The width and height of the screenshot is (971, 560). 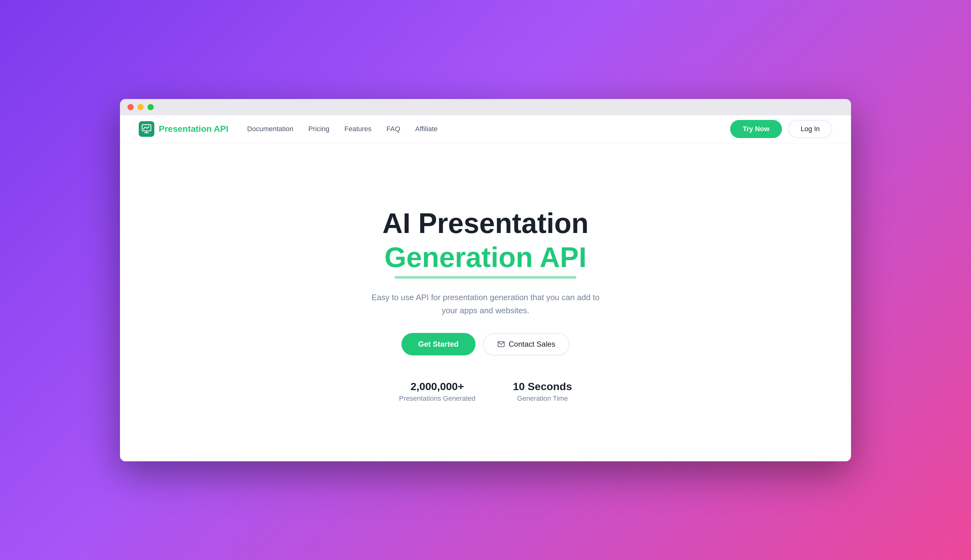 What do you see at coordinates (542, 392) in the screenshot?
I see `stat-generation-time: 10 Seconds Generation Time` at bounding box center [542, 392].